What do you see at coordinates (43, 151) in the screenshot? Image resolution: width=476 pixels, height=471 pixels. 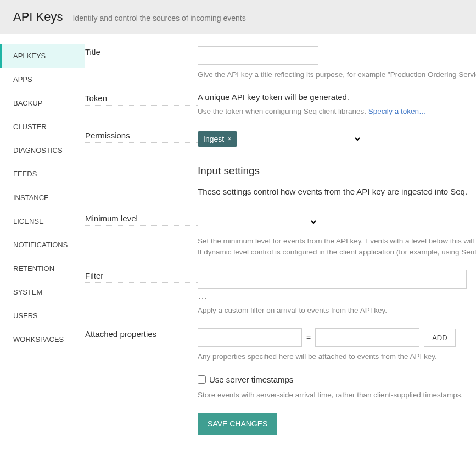 I see `sidebar-item-diagnostics: DIAGNOSTICS` at bounding box center [43, 151].